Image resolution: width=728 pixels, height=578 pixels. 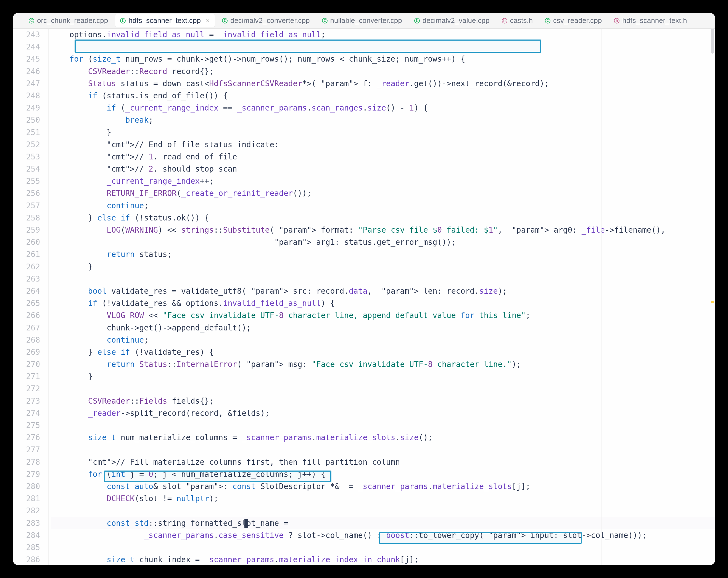 What do you see at coordinates (383, 328) in the screenshot?
I see `code-line: chunk->get()->append_default();` at bounding box center [383, 328].